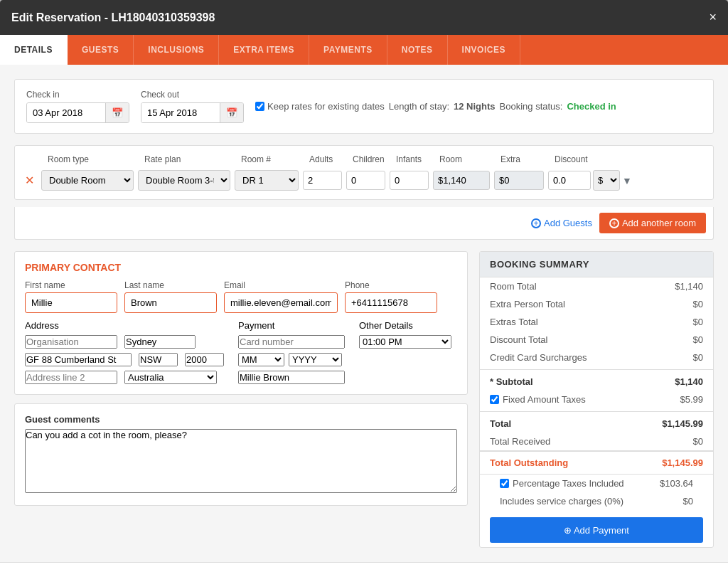  What do you see at coordinates (30, 181) in the screenshot?
I see `delete-room-button: ✕` at bounding box center [30, 181].